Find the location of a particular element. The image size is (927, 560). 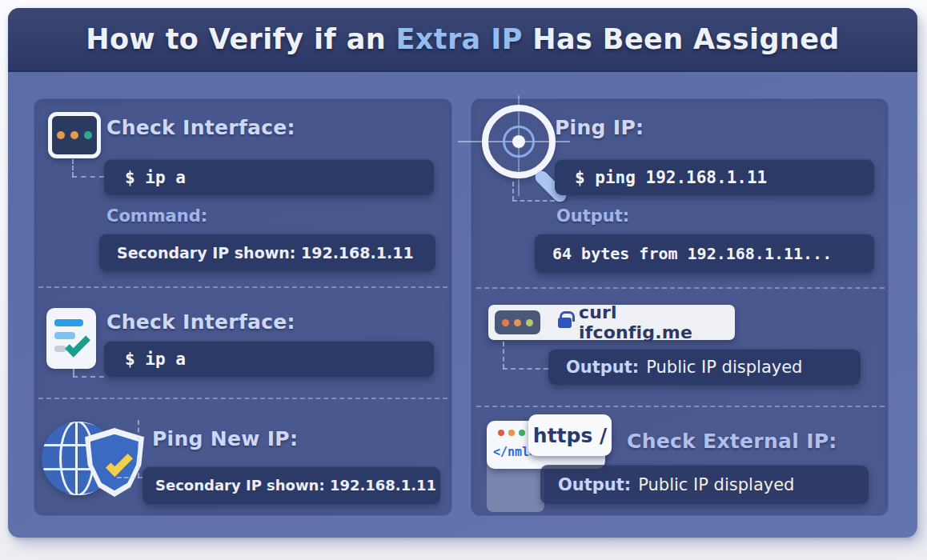

shield-inner is located at coordinates (115, 462).